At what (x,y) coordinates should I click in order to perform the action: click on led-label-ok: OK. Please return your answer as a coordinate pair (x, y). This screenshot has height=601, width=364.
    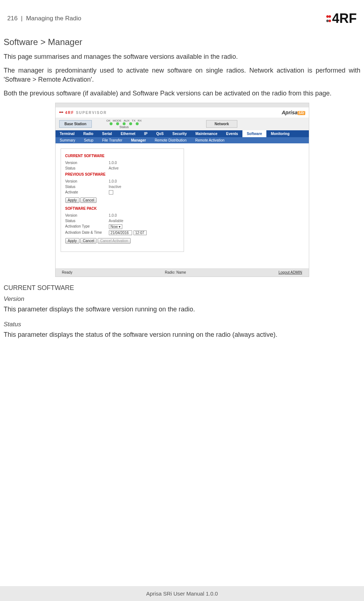
    Looking at the image, I should click on (109, 120).